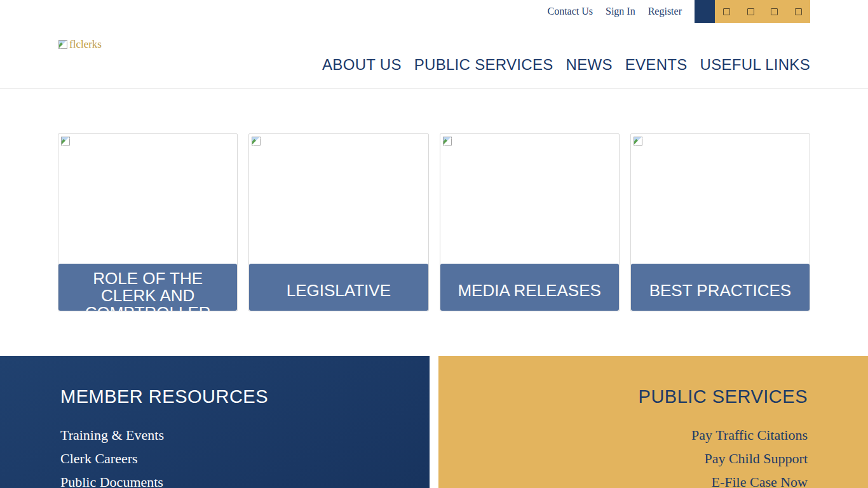  Describe the element at coordinates (215, 422) in the screenshot. I see `member-resources-panel: MEMBER RESOURCES Training & Events Clerk…` at that location.